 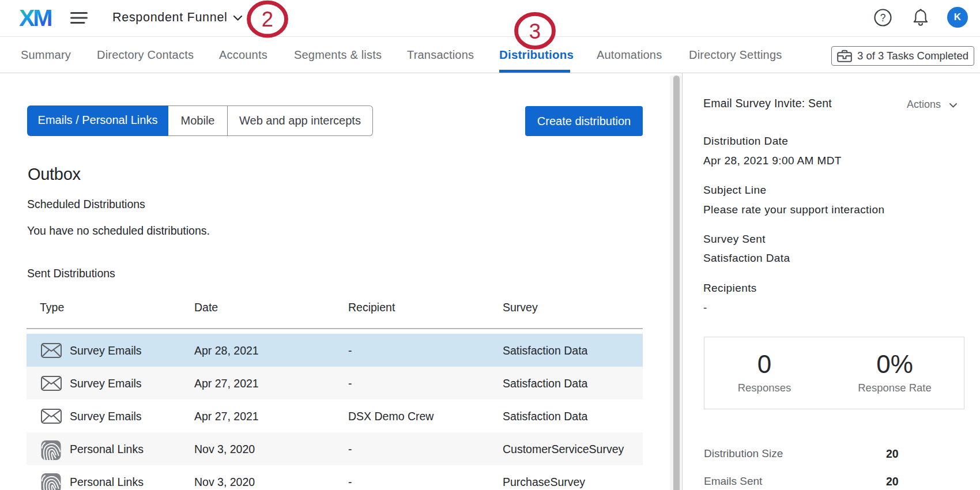 What do you see at coordinates (267, 20) in the screenshot?
I see `svg-text: 2` at bounding box center [267, 20].